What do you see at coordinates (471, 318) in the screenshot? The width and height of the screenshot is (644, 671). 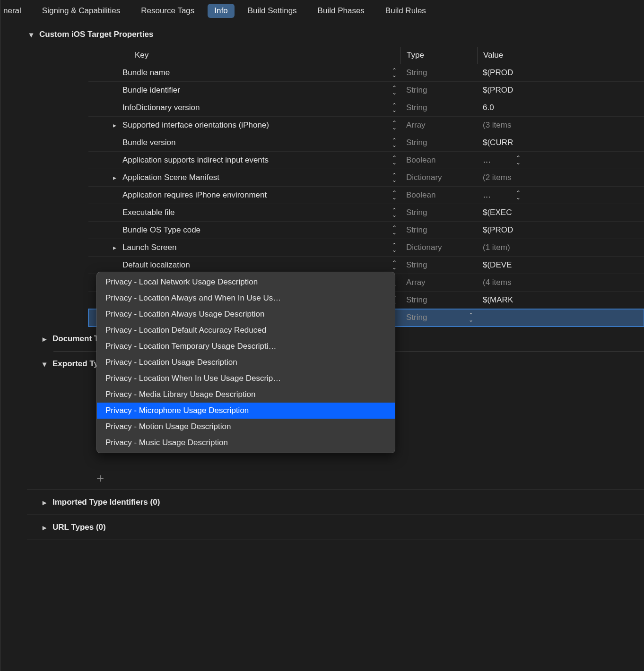 I see `type-stepper-icon` at bounding box center [471, 318].